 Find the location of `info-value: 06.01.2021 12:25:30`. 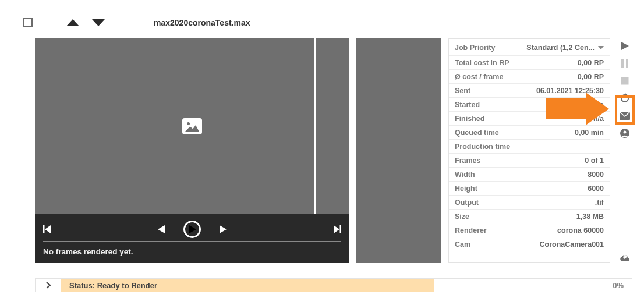

info-value: 06.01.2021 12:25:30 is located at coordinates (570, 91).